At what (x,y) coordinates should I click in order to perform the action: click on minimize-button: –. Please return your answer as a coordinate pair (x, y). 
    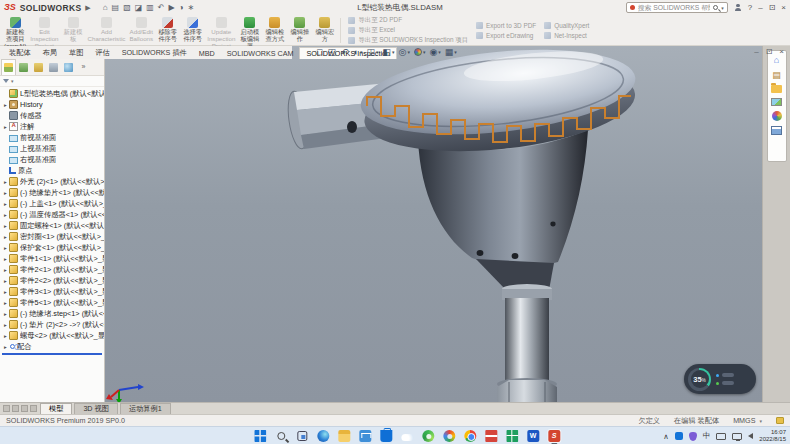
    Looking at the image, I should click on (760, 8).